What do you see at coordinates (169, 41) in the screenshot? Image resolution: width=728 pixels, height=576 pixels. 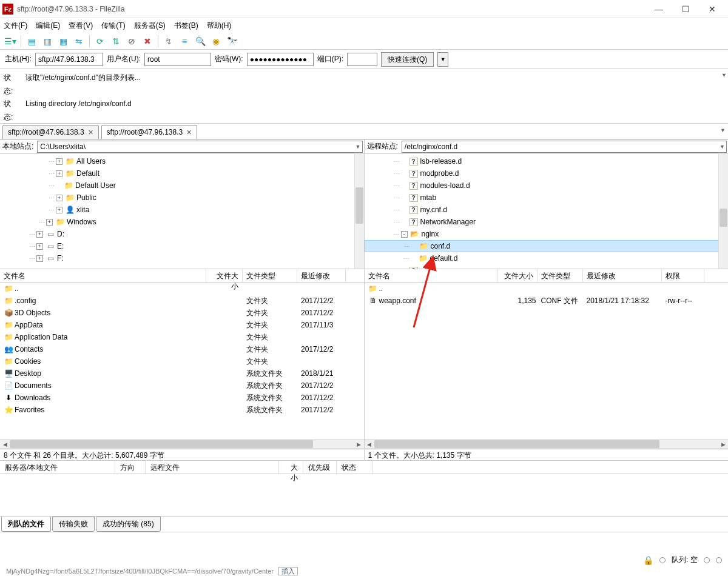 I see `reconnect-icon: ↯` at bounding box center [169, 41].